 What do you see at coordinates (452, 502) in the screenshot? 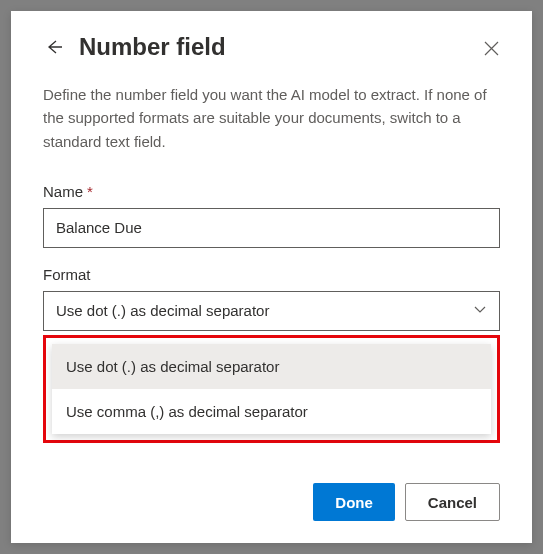
I see `cancel-button: Cancel` at bounding box center [452, 502].